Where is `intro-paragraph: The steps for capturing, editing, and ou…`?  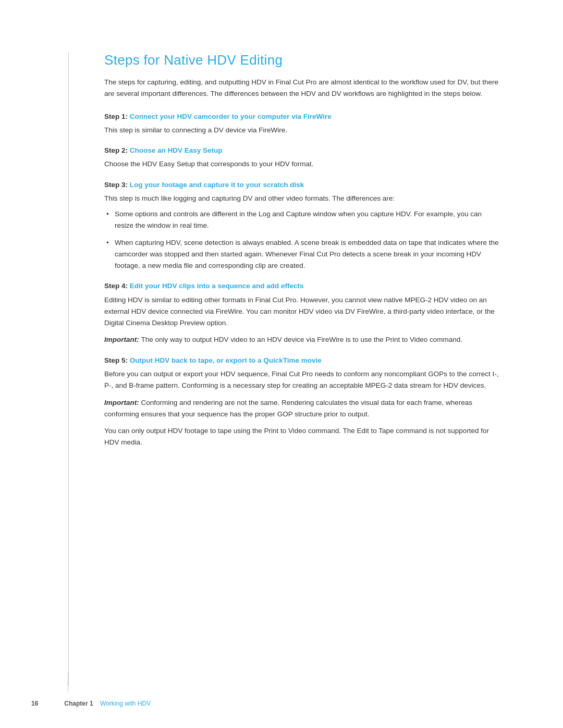 intro-paragraph: The steps for capturing, editing, and ou… is located at coordinates (302, 89).